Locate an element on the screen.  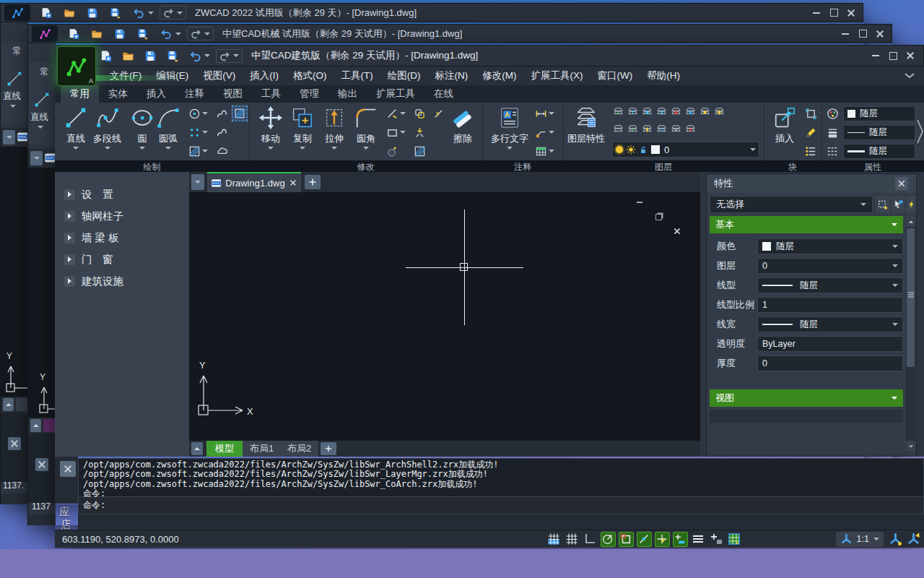
ribbon-tab-view: 视图 is located at coordinates (232, 94).